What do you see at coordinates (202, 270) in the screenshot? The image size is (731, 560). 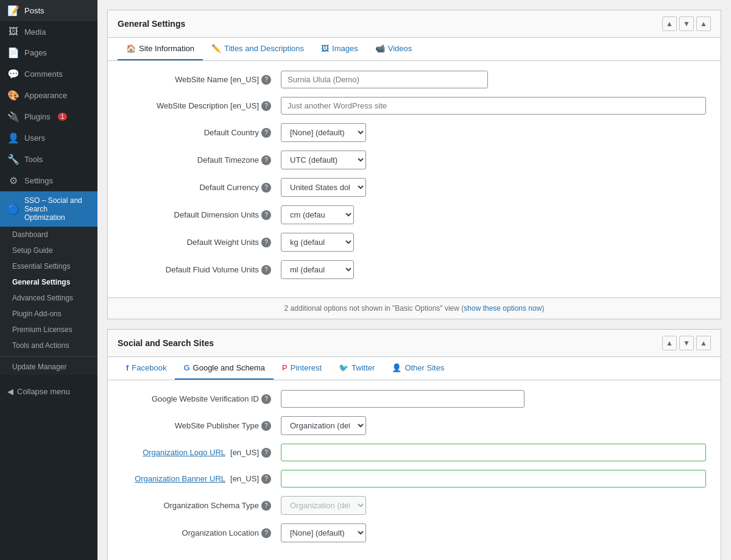 I see `default-fluid-label: Default Fluid Volume Units ?` at bounding box center [202, 270].